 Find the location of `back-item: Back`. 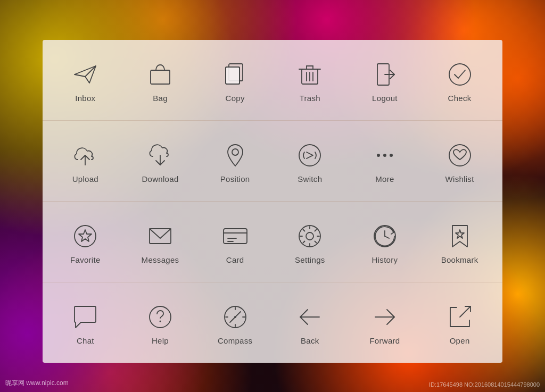

back-item: Back is located at coordinates (310, 323).